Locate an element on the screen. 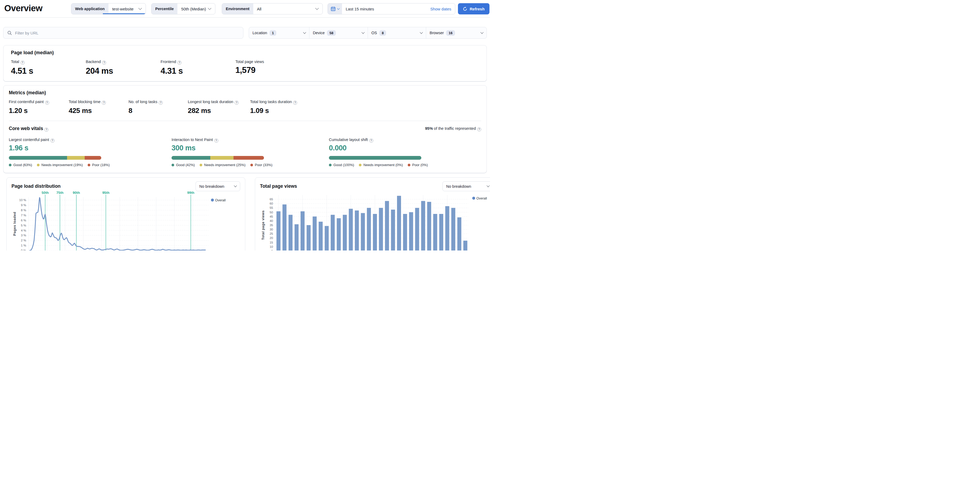 The height and width of the screenshot is (501, 980). metric-longest-task-value: 282 ms is located at coordinates (219, 111).